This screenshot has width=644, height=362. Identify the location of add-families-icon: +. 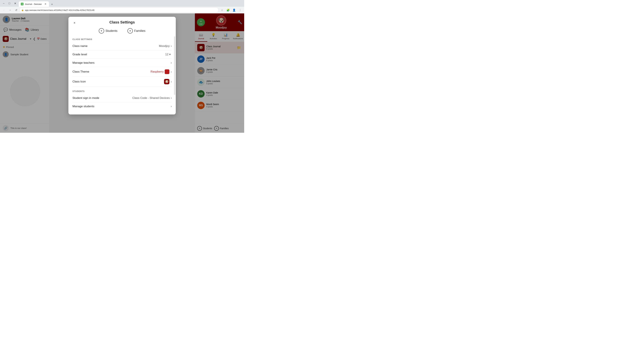
(130, 31).